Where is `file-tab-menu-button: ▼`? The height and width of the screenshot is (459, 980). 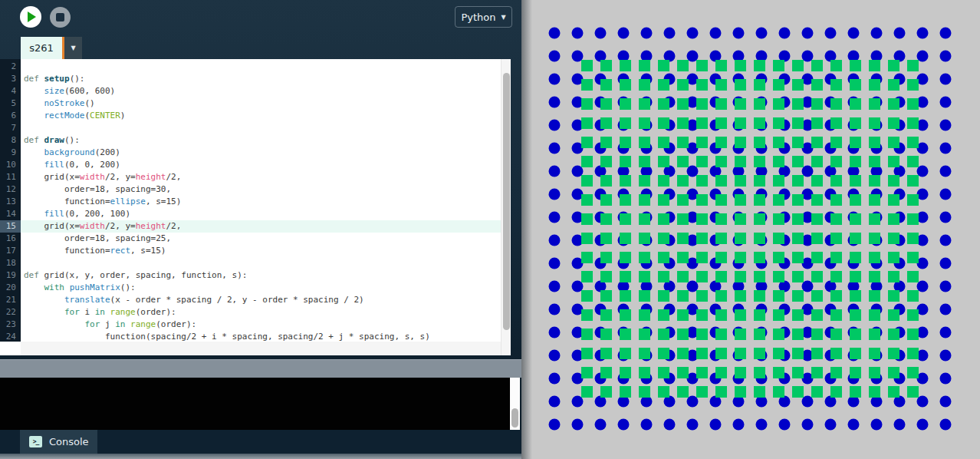
file-tab-menu-button: ▼ is located at coordinates (74, 48).